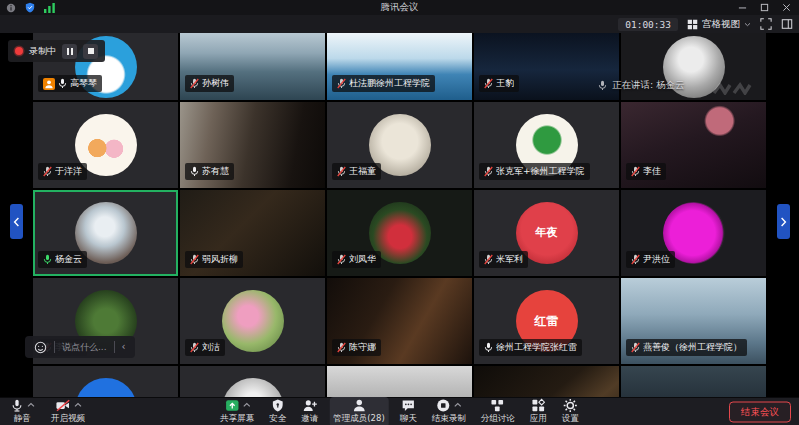 The width and height of the screenshot is (799, 425). I want to click on toolbar-invite-button: 邀请, so click(310, 411).